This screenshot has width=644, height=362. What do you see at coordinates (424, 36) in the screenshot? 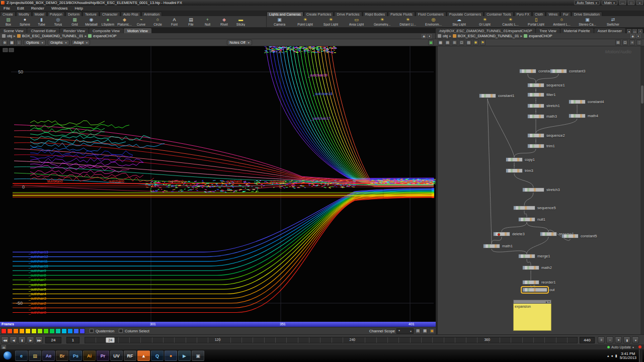
I see `path-pin-icon: ◉` at bounding box center [424, 36].